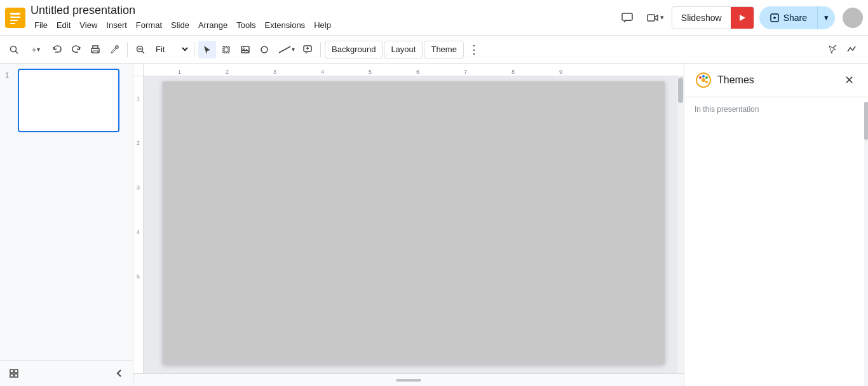 This screenshot has height=386, width=868. Describe the element at coordinates (180, 25) in the screenshot. I see `menu-slide: Slide` at that location.